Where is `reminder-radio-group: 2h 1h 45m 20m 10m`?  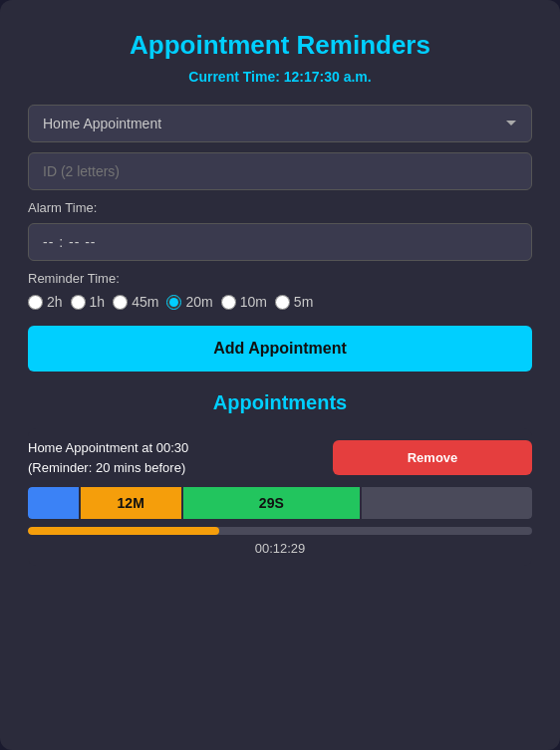 reminder-radio-group: 2h 1h 45m 20m 10m is located at coordinates (280, 302).